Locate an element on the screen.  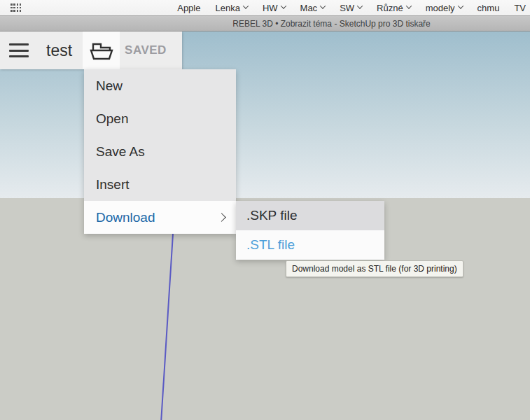
file-menu-dropdown: New Open Save As Insert Download is located at coordinates (160, 151).